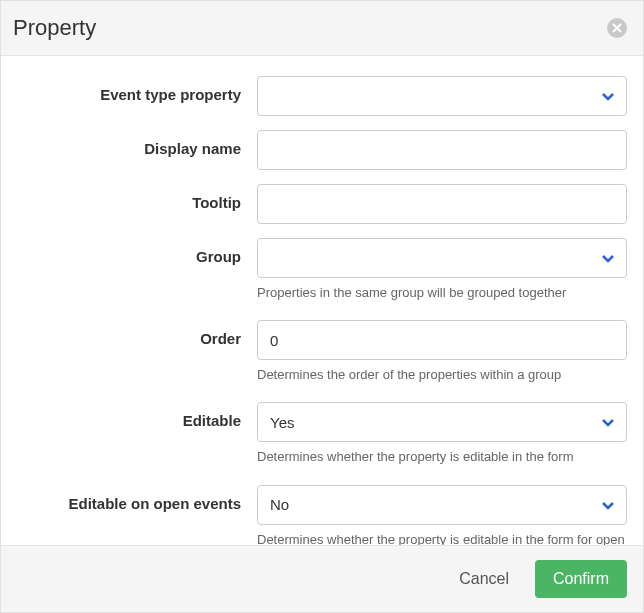 This screenshot has height=613, width=644. I want to click on confirm-button: Confirm, so click(581, 579).